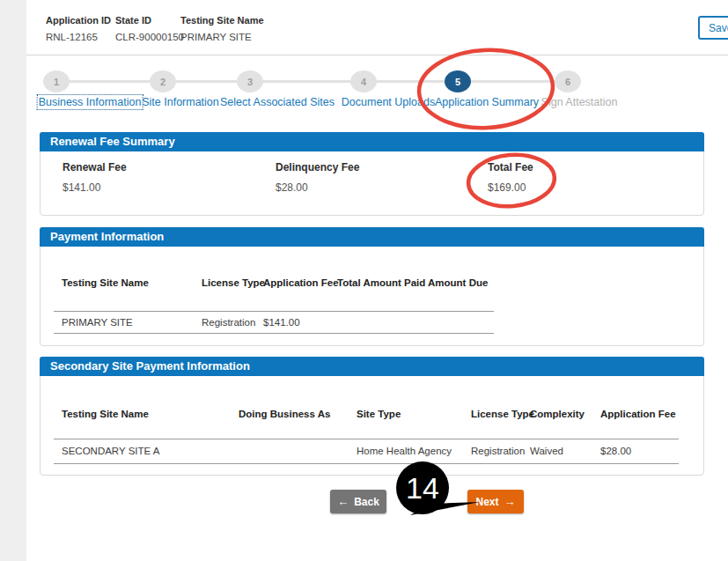 The image size is (728, 561). What do you see at coordinates (163, 82) in the screenshot?
I see `step-number: 2` at bounding box center [163, 82].